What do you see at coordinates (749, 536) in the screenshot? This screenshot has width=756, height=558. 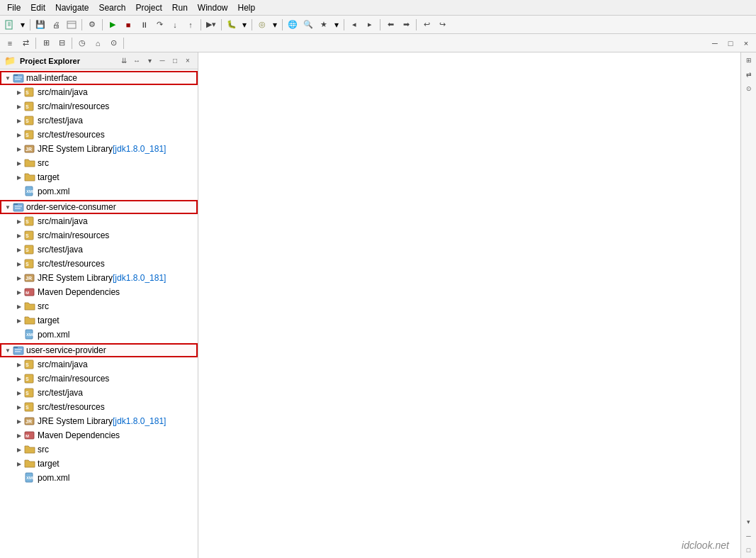 I see `rp-btn-min: ─` at bounding box center [749, 536].